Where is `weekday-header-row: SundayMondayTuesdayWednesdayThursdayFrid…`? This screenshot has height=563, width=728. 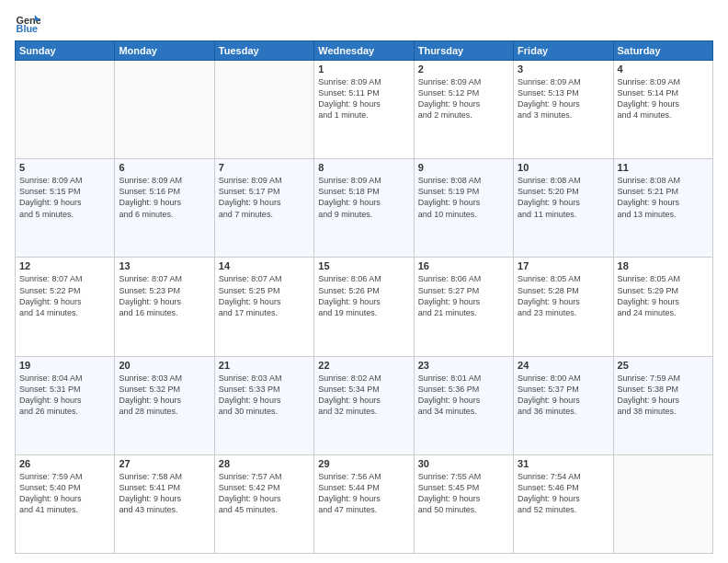 weekday-header-row: SundayMondayTuesdayWednesdayThursdayFrid… is located at coordinates (364, 52).